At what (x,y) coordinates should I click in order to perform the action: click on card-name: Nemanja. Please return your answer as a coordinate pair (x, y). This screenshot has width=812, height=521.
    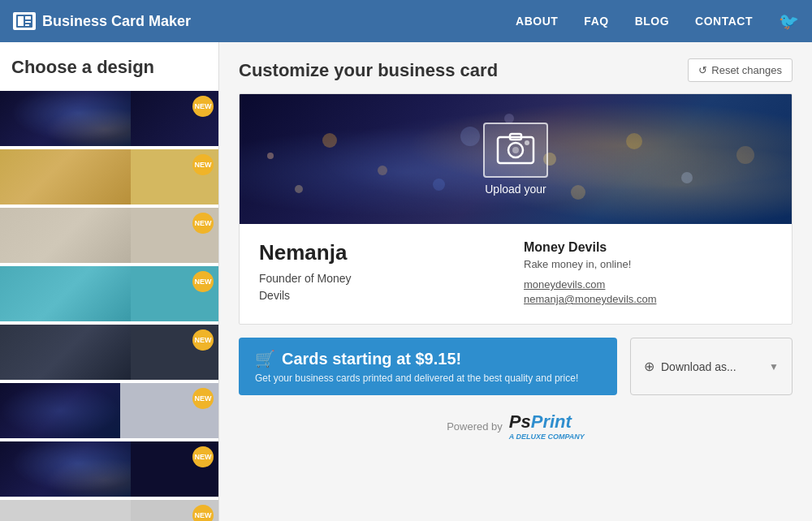
    Looking at the image, I should click on (383, 253).